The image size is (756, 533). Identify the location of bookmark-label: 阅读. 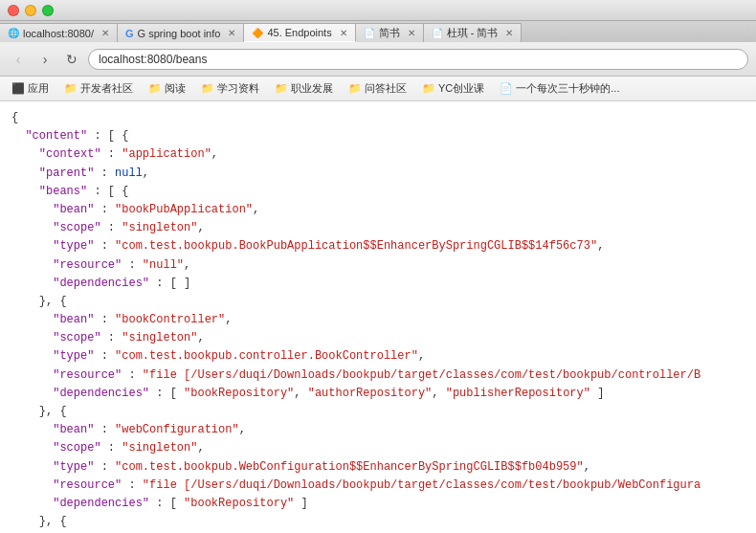
(175, 88).